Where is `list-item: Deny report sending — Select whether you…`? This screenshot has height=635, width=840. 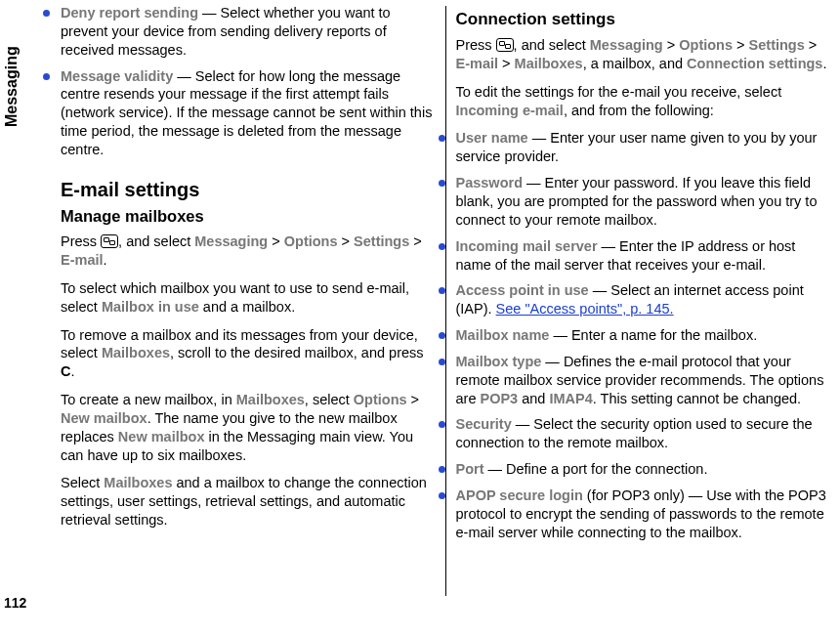 list-item: Deny report sending — Select whether you… is located at coordinates (248, 31).